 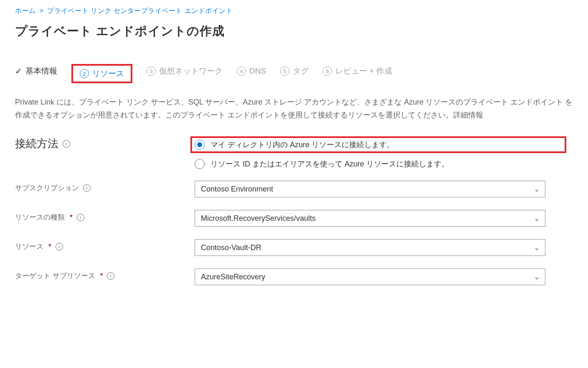 I want to click on row-resource: リソース * i Contoso-Vault-DR ⌄, so click(x=291, y=248).